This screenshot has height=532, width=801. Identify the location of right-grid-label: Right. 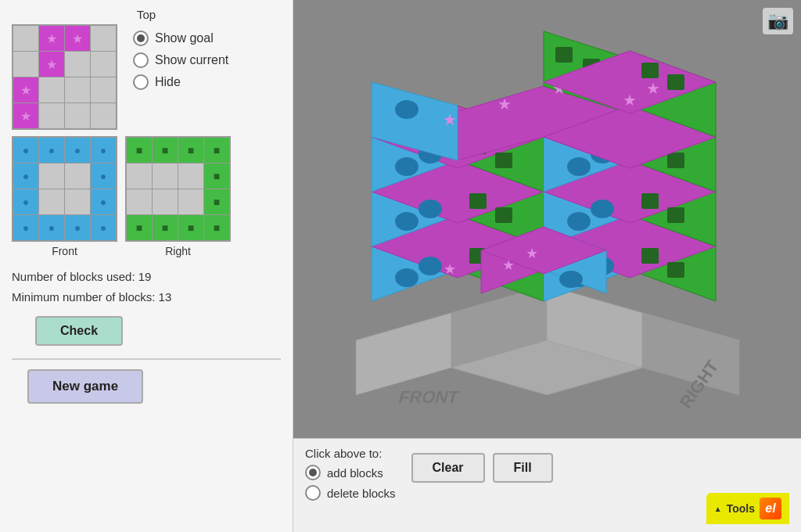
(178, 251).